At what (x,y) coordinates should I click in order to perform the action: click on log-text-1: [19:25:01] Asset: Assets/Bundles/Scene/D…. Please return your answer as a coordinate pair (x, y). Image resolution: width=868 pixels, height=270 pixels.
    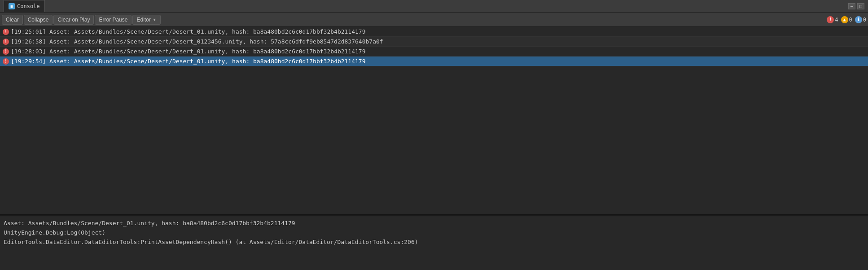
    Looking at the image, I should click on (189, 31).